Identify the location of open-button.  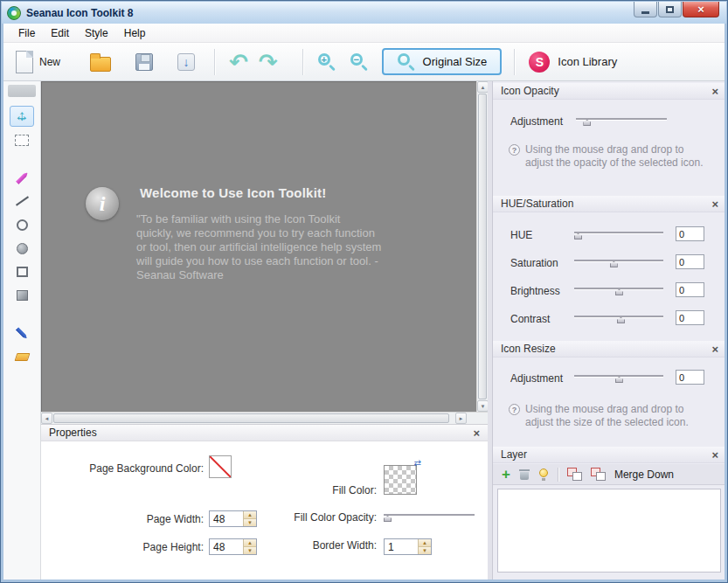
(101, 62).